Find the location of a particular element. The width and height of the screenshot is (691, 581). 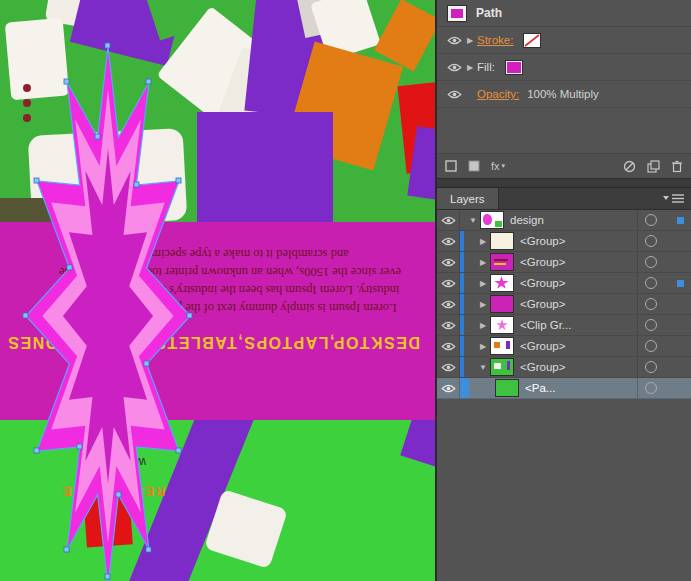

panel-menu-icon is located at coordinates (677, 198).